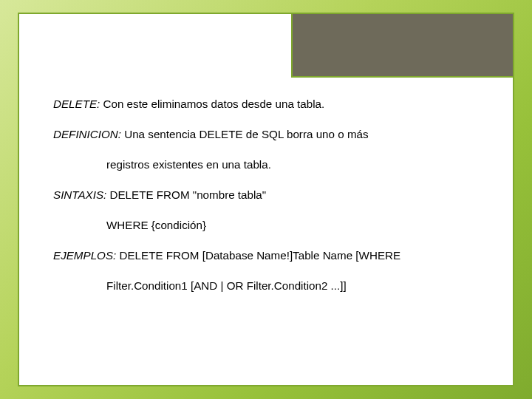 This screenshot has width=532, height=399. What do you see at coordinates (268, 164) in the screenshot?
I see `line-definicion-2: registros existentes en una tabla.` at bounding box center [268, 164].